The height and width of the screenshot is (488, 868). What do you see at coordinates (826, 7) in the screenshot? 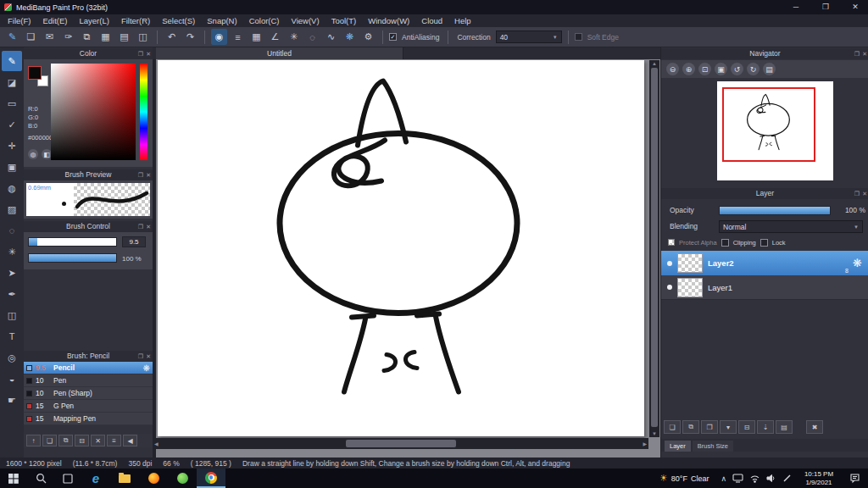
I see `maximize-button: ❐` at bounding box center [826, 7].